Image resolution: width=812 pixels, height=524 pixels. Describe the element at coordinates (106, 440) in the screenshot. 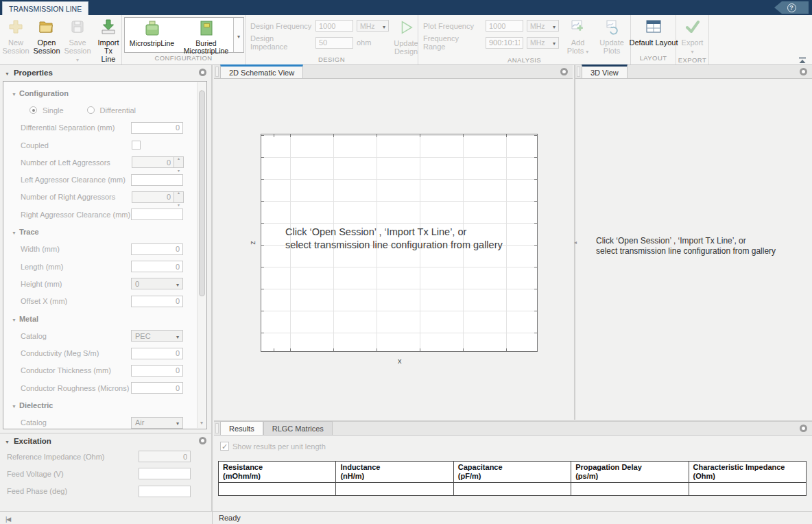

I see `excitation-header: Excitation` at that location.